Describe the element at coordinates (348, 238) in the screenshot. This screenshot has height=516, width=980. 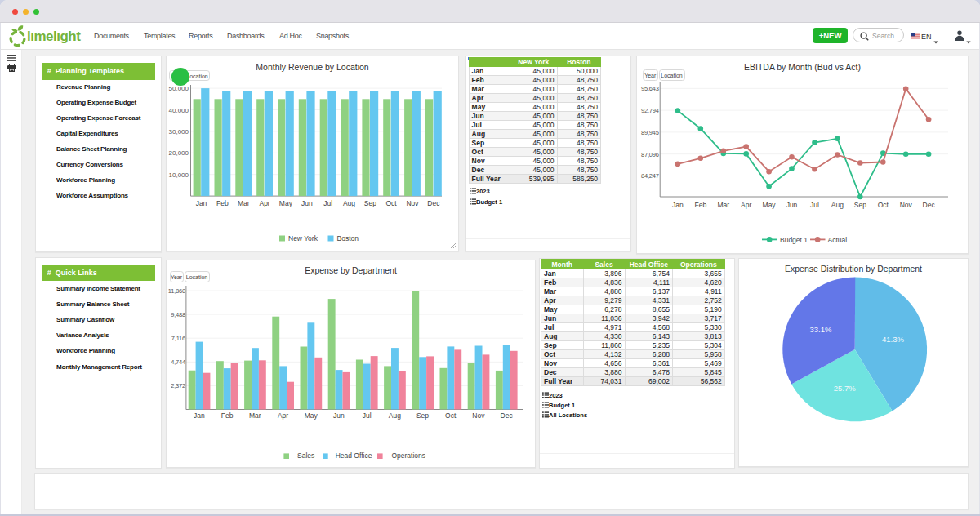
I see `svg-text: Boston` at that location.